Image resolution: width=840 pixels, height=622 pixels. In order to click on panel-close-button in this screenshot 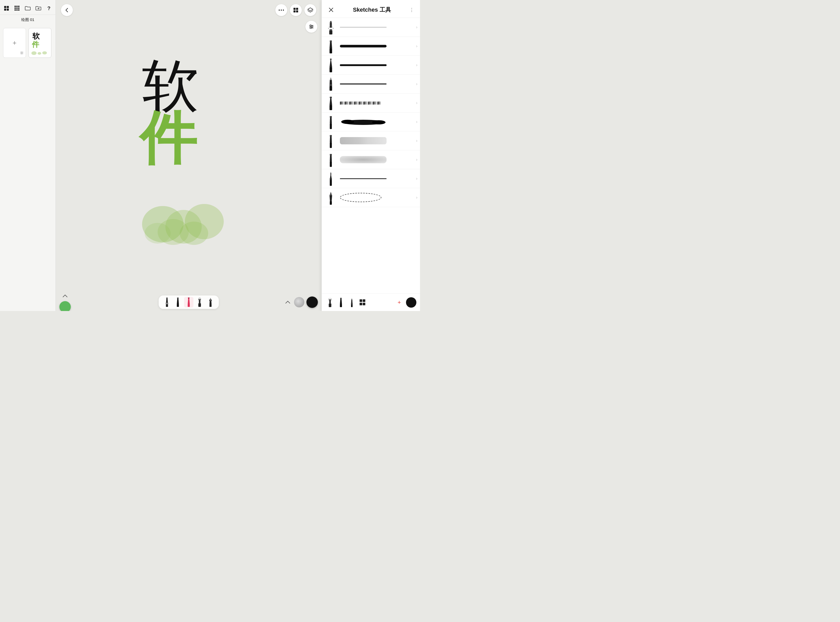, I will do `click(331, 10)`.